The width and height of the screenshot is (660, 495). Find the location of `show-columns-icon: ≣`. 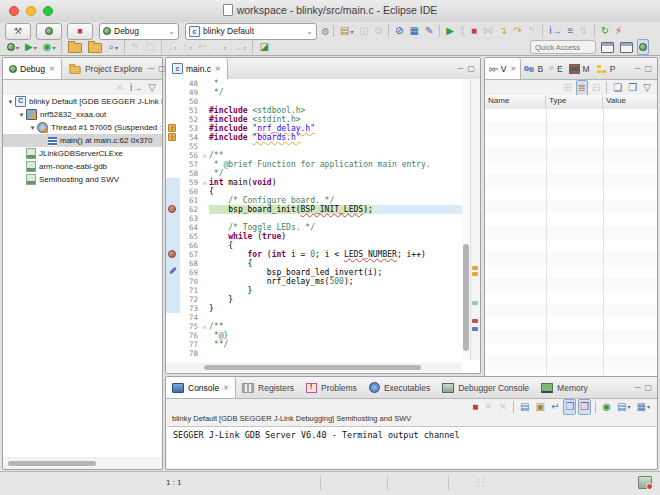

show-columns-icon: ≣ is located at coordinates (582, 88).